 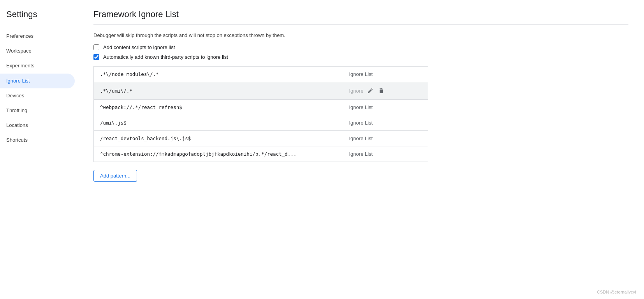 What do you see at coordinates (361, 47) in the screenshot?
I see `checkbox-row-add-content-scripts: Add content scripts to ignore list` at bounding box center [361, 47].